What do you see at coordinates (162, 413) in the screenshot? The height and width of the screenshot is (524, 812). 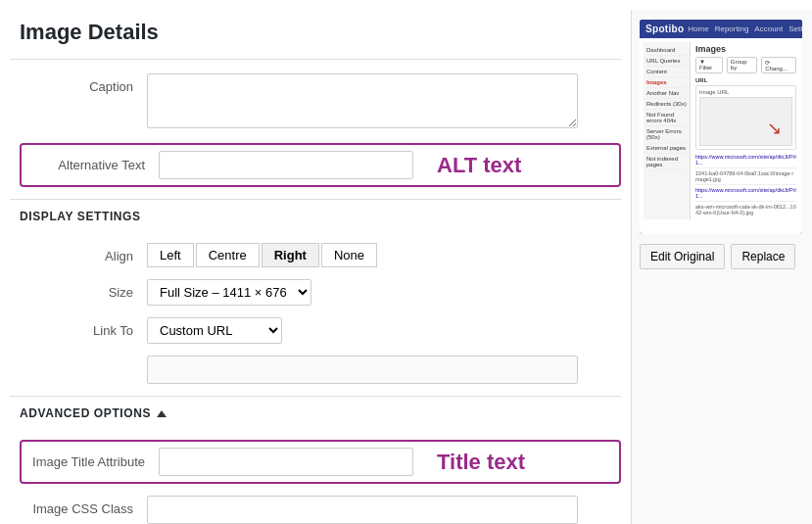 I see `collapse-icon` at bounding box center [162, 413].